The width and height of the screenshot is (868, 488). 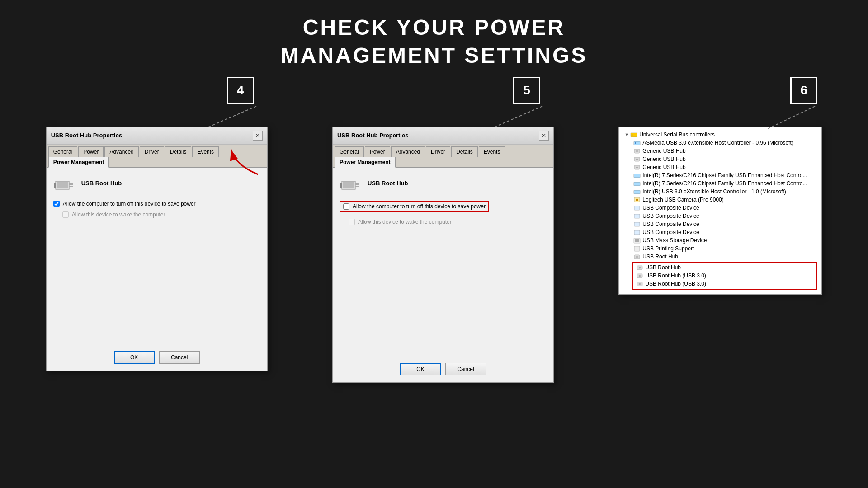 What do you see at coordinates (720, 208) in the screenshot?
I see `dm-item-8: USB Composite Device` at bounding box center [720, 208].